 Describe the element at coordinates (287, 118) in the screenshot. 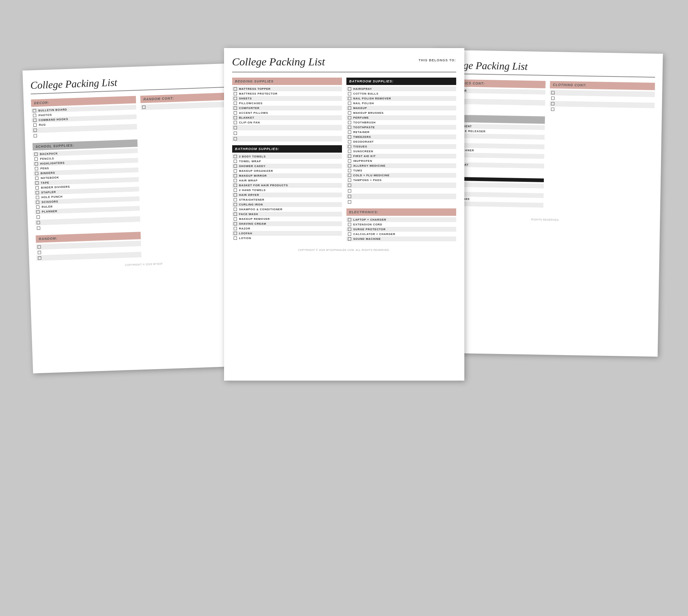

I see `list-item: BLANKET` at that location.